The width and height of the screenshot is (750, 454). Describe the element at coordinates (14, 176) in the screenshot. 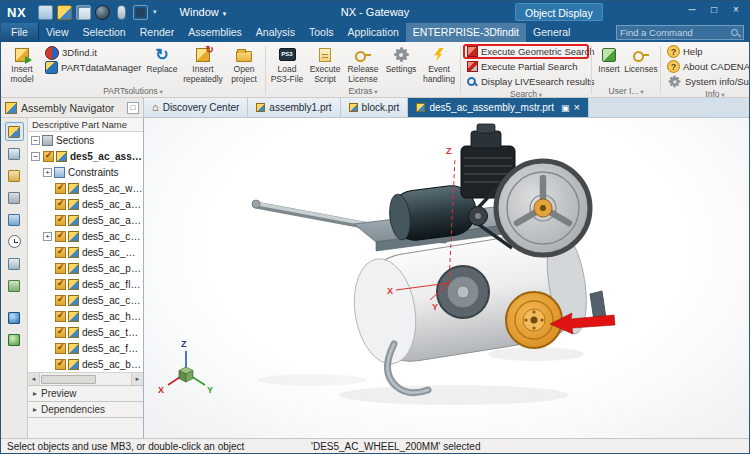

I see `part-navigator-icon` at that location.